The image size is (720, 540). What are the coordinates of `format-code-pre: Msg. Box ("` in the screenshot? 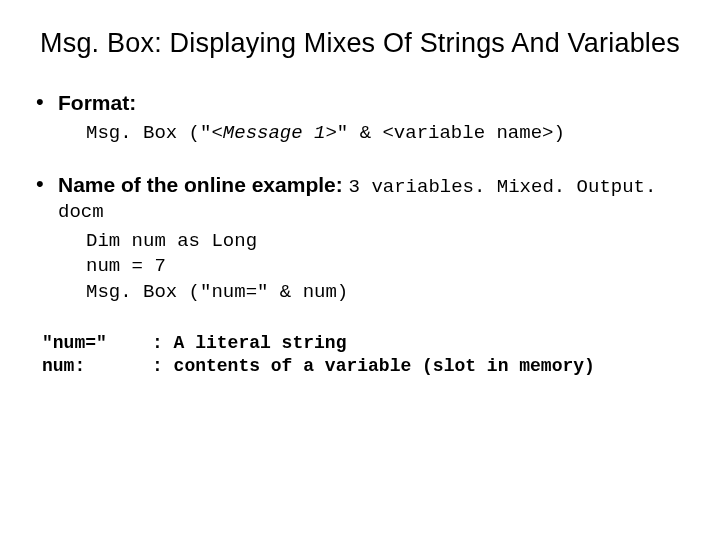 It's located at (148, 133).